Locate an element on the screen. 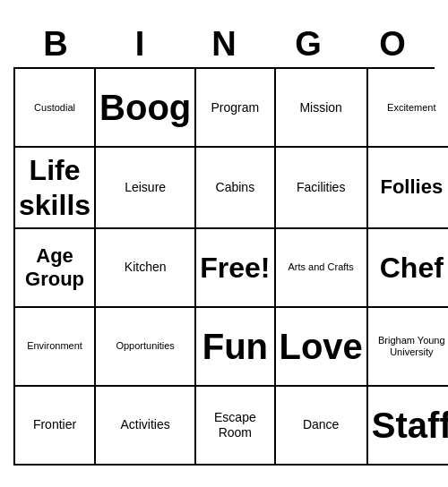 This screenshot has height=487, width=448. bingo-cell: Follies is located at coordinates (409, 188).